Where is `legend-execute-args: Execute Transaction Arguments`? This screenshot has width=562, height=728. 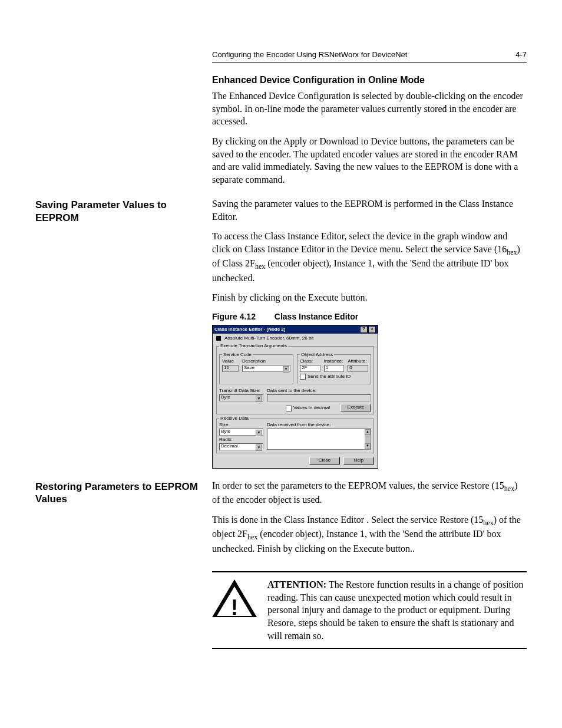 legend-execute-args: Execute Transaction Arguments is located at coordinates (253, 347).